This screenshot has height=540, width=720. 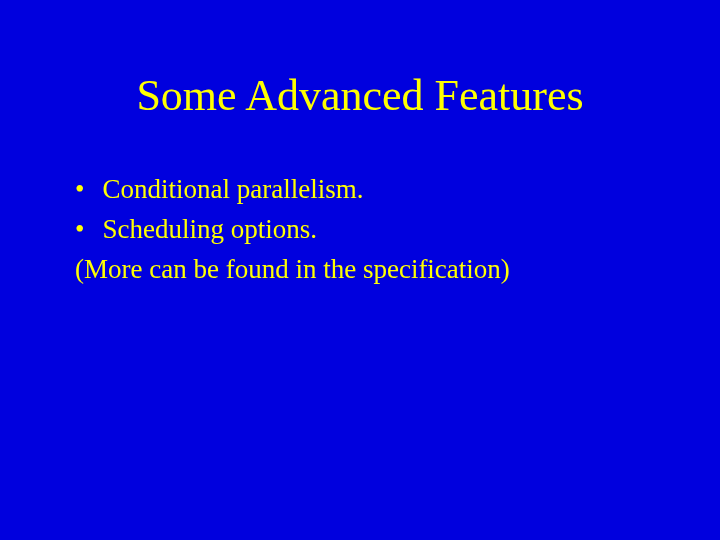 What do you see at coordinates (368, 230) in the screenshot?
I see `list-item: • Scheduling options.` at bounding box center [368, 230].